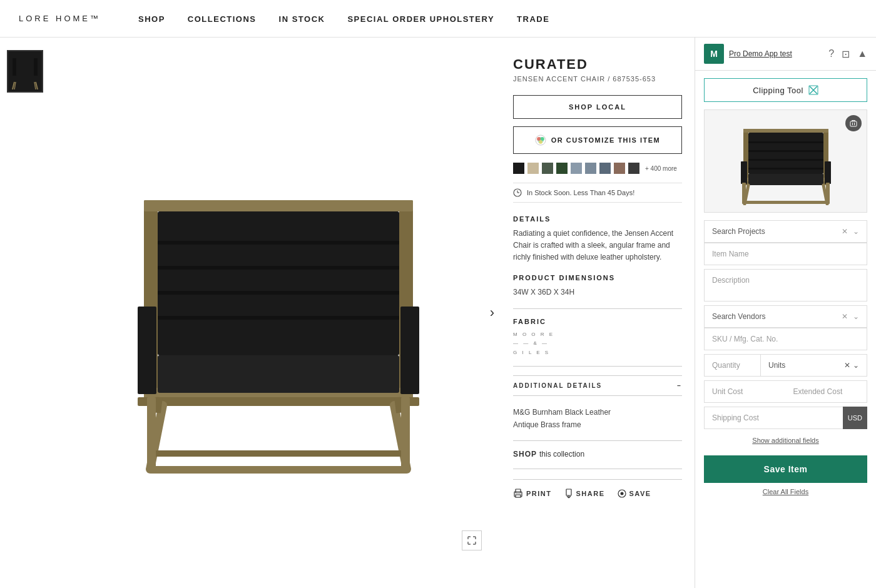 This screenshot has height=588, width=876. I want to click on collapse-icon: ▲, so click(862, 54).